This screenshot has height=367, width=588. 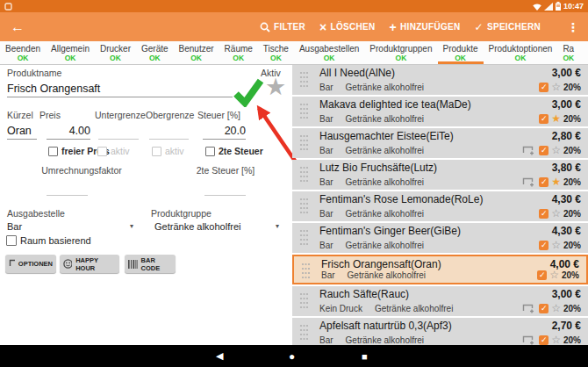 What do you see at coordinates (53, 151) in the screenshot?
I see `freier-preis-checkbox` at bounding box center [53, 151].